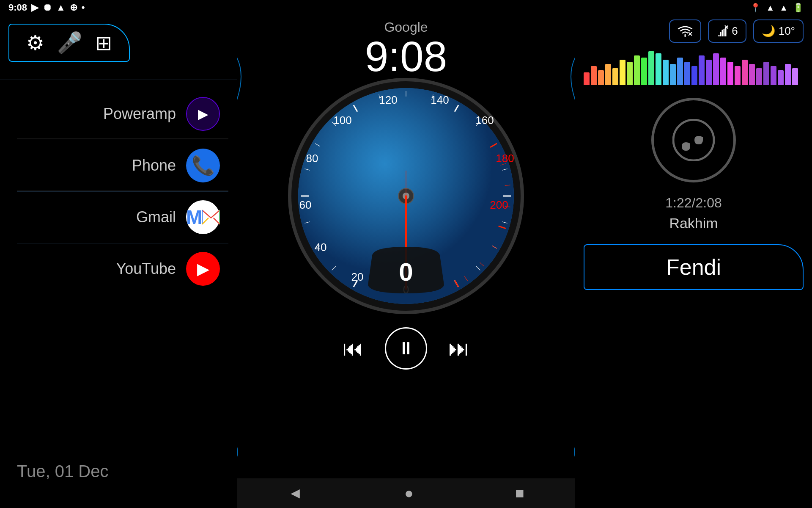 The width and height of the screenshot is (812, 508). Describe the element at coordinates (694, 68) in the screenshot. I see `equalizer` at that location.